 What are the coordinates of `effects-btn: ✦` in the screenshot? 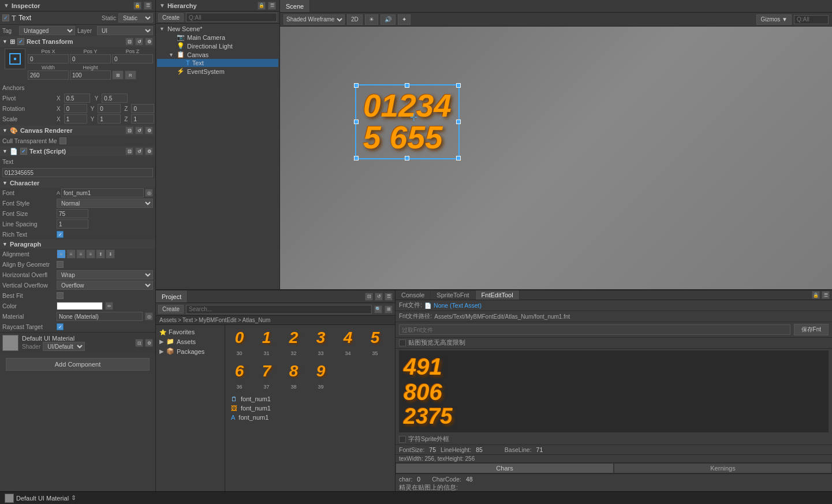 It's located at (404, 20).